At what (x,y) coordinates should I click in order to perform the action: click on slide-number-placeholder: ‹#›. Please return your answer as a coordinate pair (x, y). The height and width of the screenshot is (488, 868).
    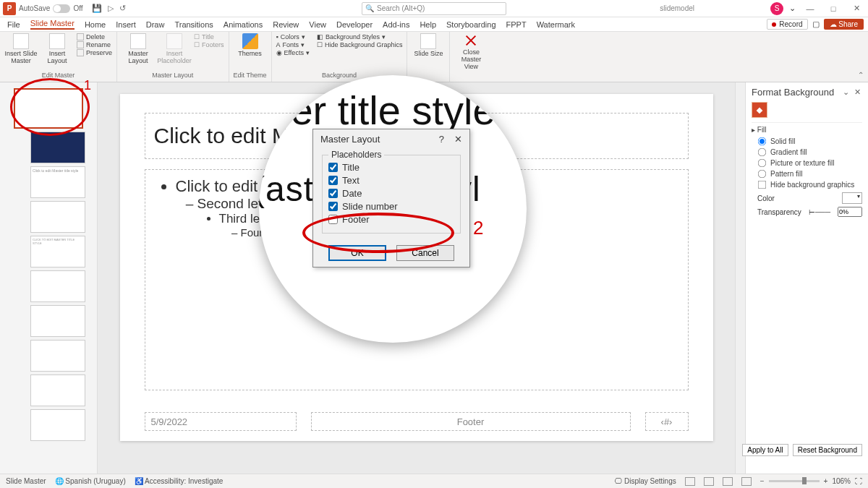
    Looking at the image, I should click on (667, 421).